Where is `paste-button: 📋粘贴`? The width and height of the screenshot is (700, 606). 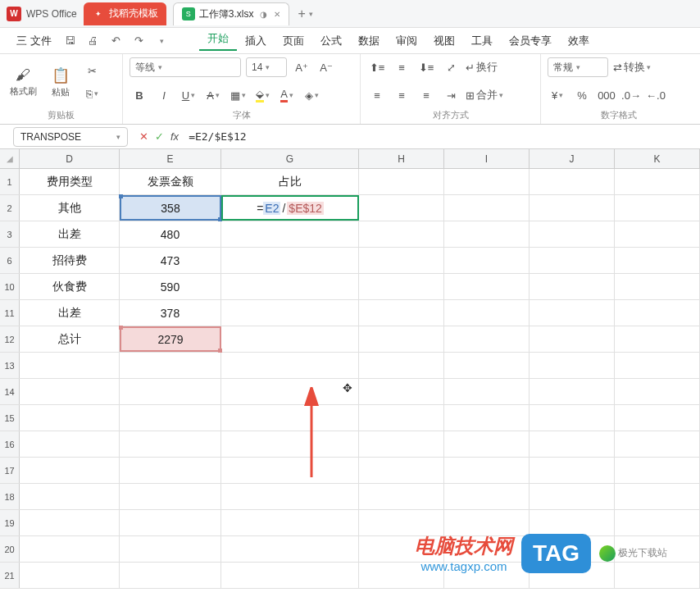
paste-button: 📋粘贴 is located at coordinates (61, 82).